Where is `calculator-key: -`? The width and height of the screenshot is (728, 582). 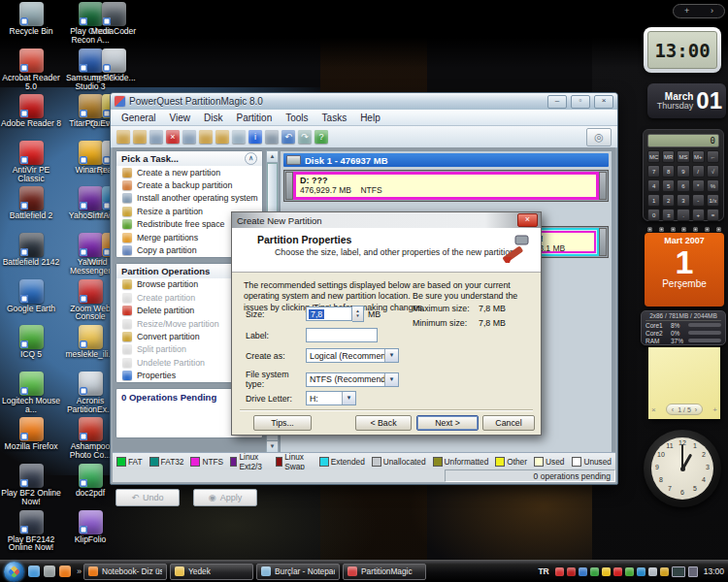 calculator-key: - is located at coordinates (699, 200).